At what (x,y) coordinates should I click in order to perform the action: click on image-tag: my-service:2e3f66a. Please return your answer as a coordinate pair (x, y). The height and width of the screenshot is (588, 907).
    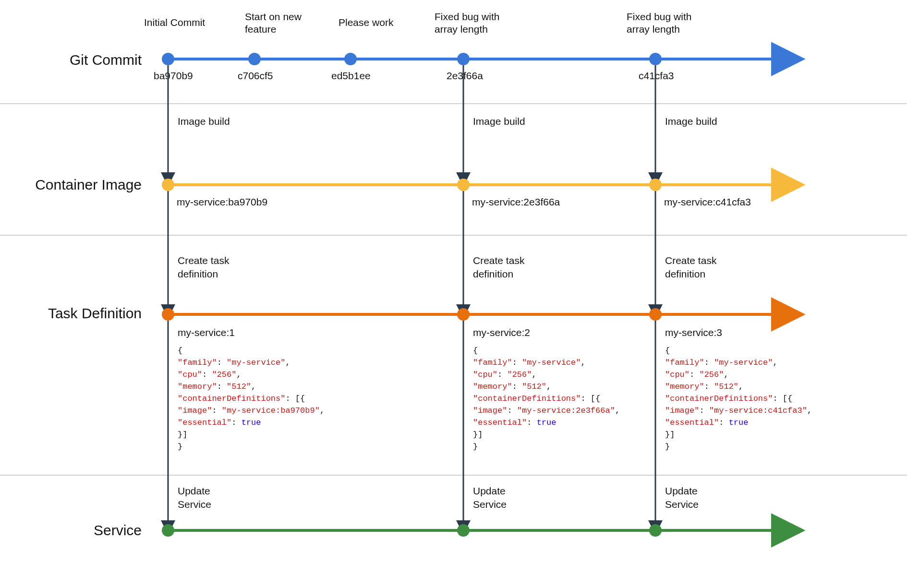
    Looking at the image, I should click on (516, 202).